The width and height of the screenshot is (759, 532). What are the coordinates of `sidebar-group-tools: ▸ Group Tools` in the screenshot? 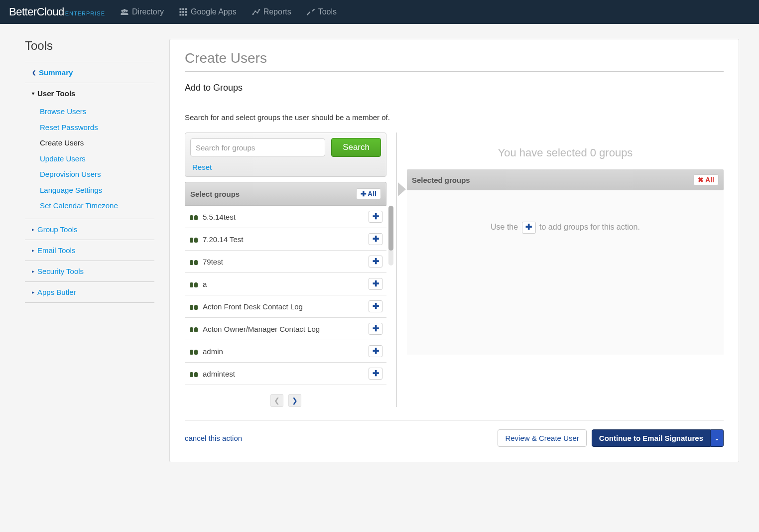 It's located at (90, 229).